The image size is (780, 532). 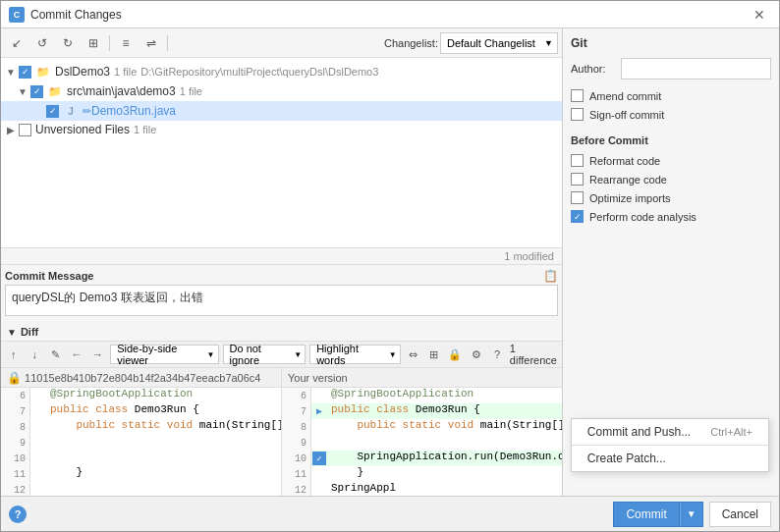 I want to click on diff-fwd-btn: →, so click(x=98, y=354).